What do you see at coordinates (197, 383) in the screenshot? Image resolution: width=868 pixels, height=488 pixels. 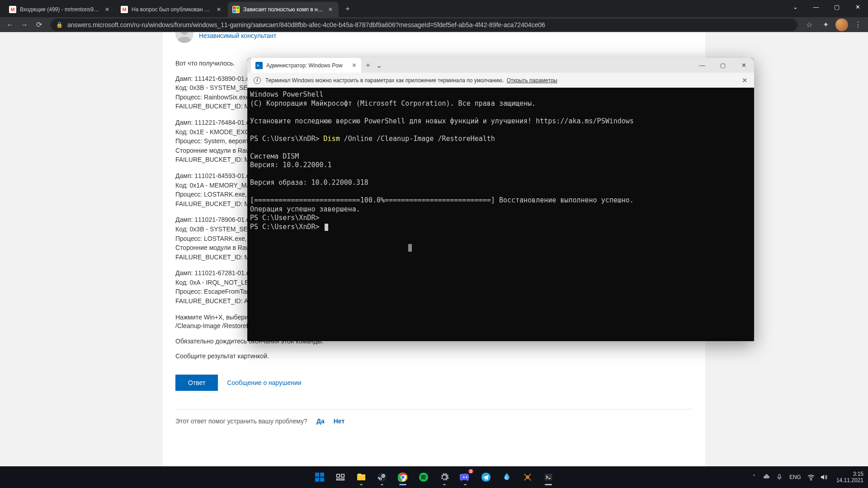 I see `reply-button: Ответ` at bounding box center [197, 383].